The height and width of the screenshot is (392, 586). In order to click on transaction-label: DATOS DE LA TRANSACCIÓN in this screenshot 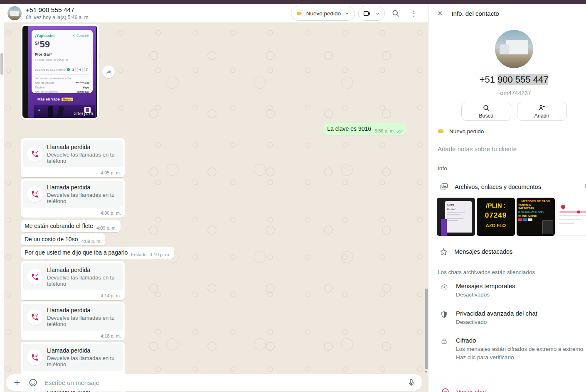, I will do `click(62, 78)`.